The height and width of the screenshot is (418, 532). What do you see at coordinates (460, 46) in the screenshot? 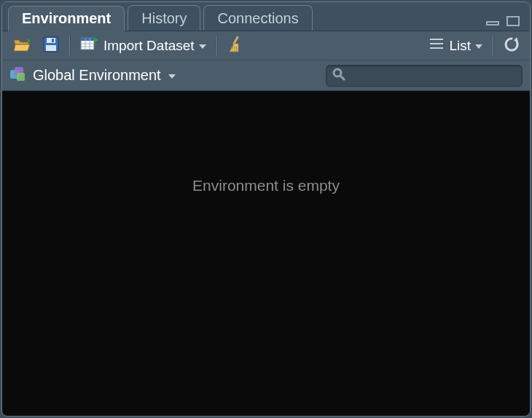
I see `view-mode-label: List` at bounding box center [460, 46].